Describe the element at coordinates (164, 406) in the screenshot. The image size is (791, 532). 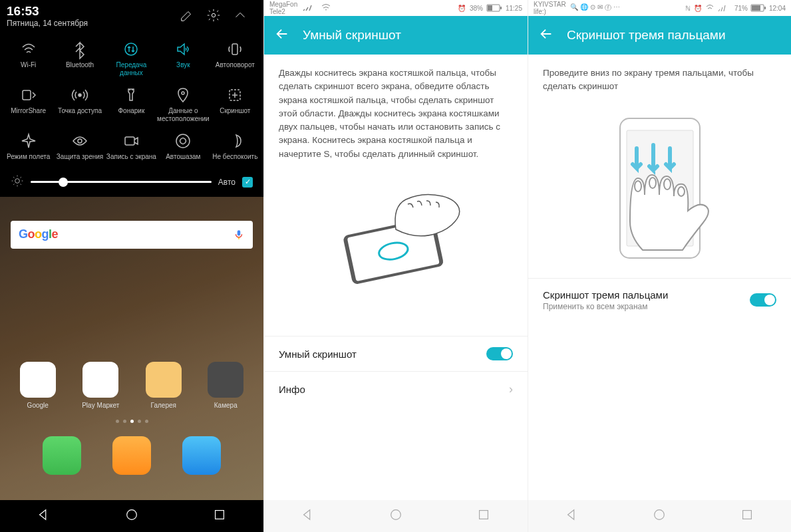
I see `app-label: Галерея` at that location.